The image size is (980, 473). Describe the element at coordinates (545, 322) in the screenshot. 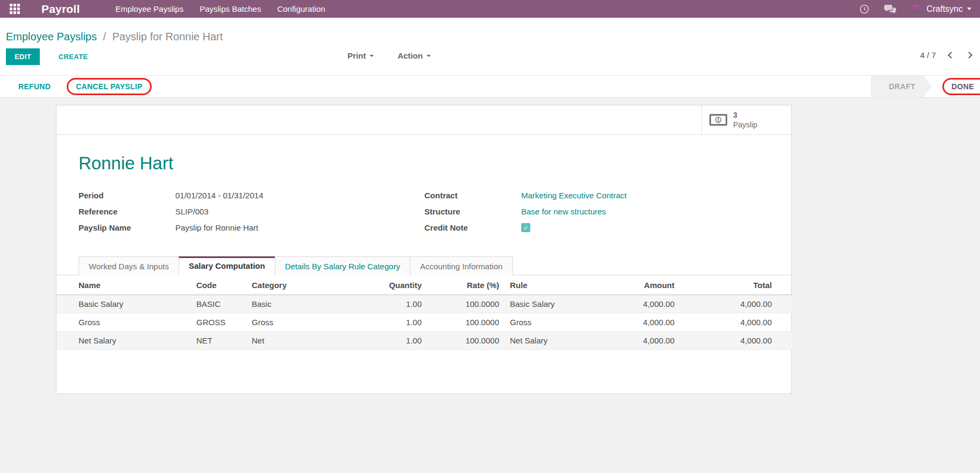

I see `cell-rule: Gross` at that location.